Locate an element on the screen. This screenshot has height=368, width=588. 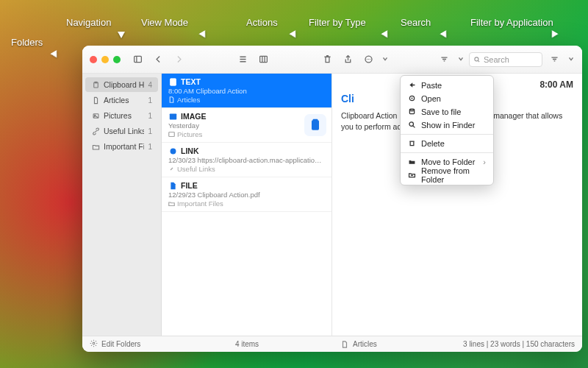
share-button is located at coordinates (348, 60).